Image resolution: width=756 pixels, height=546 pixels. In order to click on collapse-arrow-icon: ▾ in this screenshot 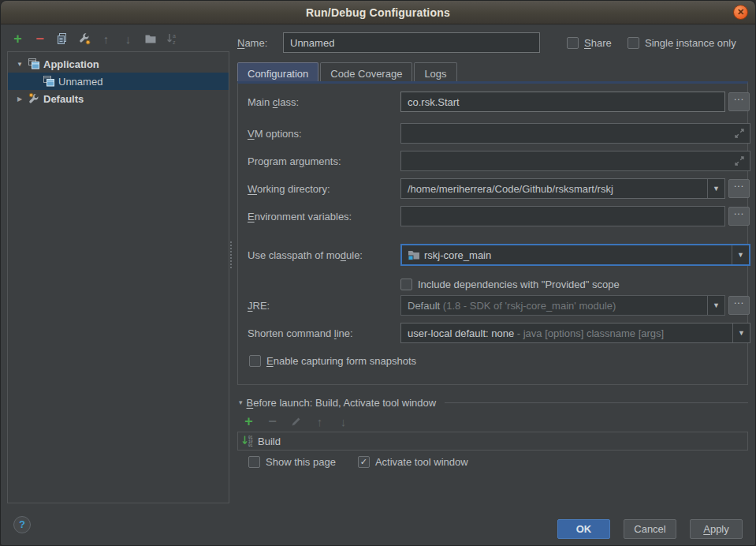, I will do `click(241, 402)`.